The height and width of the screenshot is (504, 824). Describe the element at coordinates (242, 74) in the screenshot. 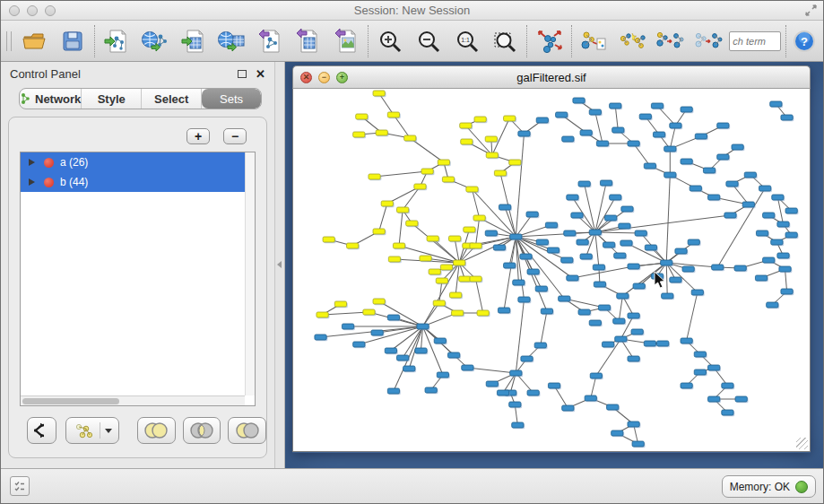

I see `float-panel-icon` at that location.